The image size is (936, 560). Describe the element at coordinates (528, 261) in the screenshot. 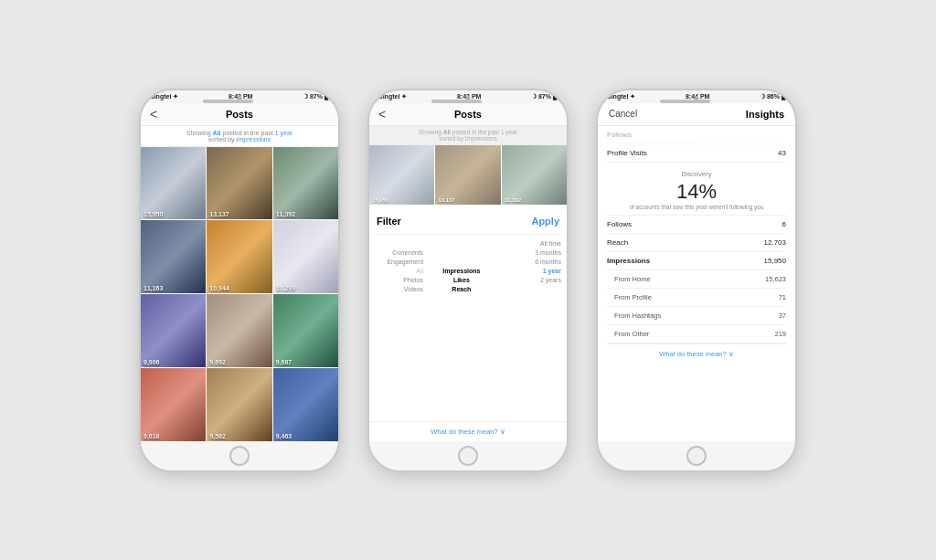

I see `filter-col-right-2: 6 months` at that location.